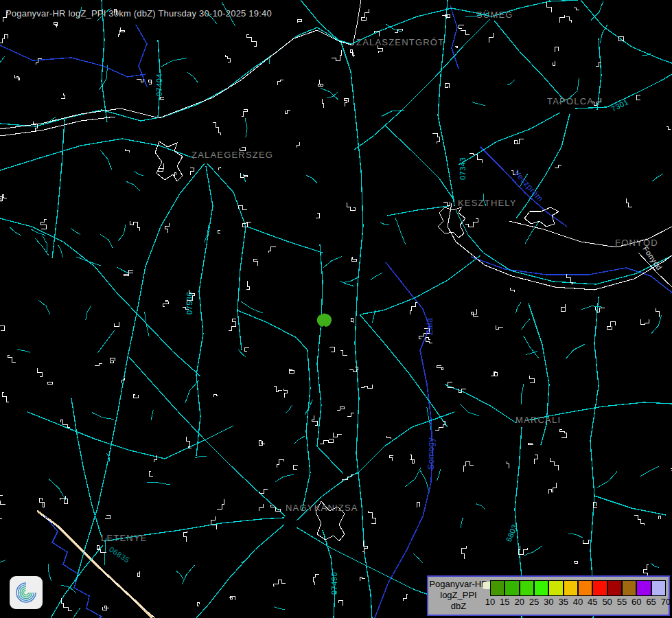 The height and width of the screenshot is (618, 672). Describe the element at coordinates (538, 420) in the screenshot. I see `city-label: MARCALI` at that location.